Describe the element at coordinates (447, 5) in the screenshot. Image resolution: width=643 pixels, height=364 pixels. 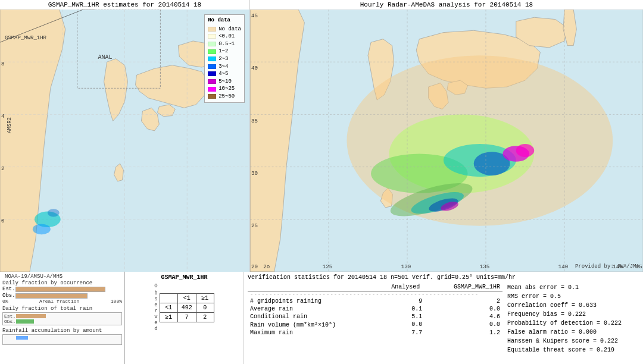
I see `right-map-title: Hourly Radar-AMeDAS analysis for 2014051…` at that location.